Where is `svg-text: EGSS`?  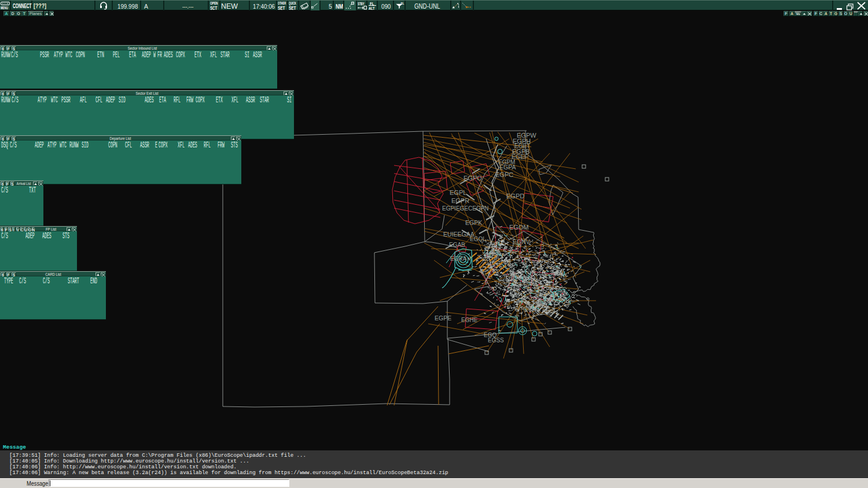 svg-text: EGSS is located at coordinates (496, 340).